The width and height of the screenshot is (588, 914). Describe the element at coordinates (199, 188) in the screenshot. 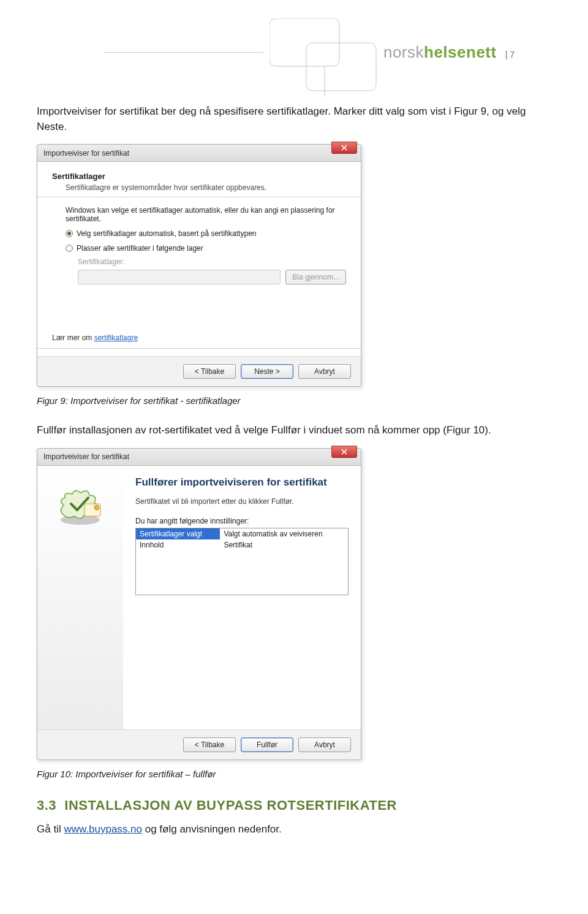

I see `dialog-subtext: Sertifikatlagre er systemområder hvor se…` at that location.